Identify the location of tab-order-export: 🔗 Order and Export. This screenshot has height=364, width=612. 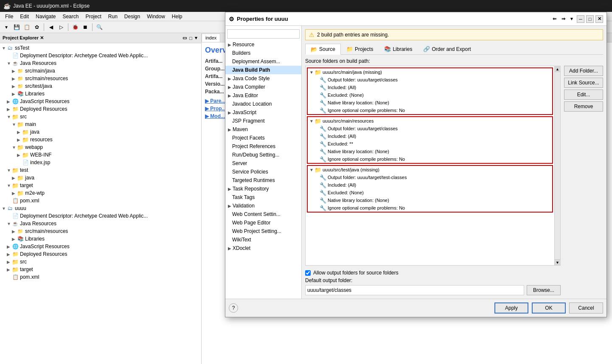
(447, 49).